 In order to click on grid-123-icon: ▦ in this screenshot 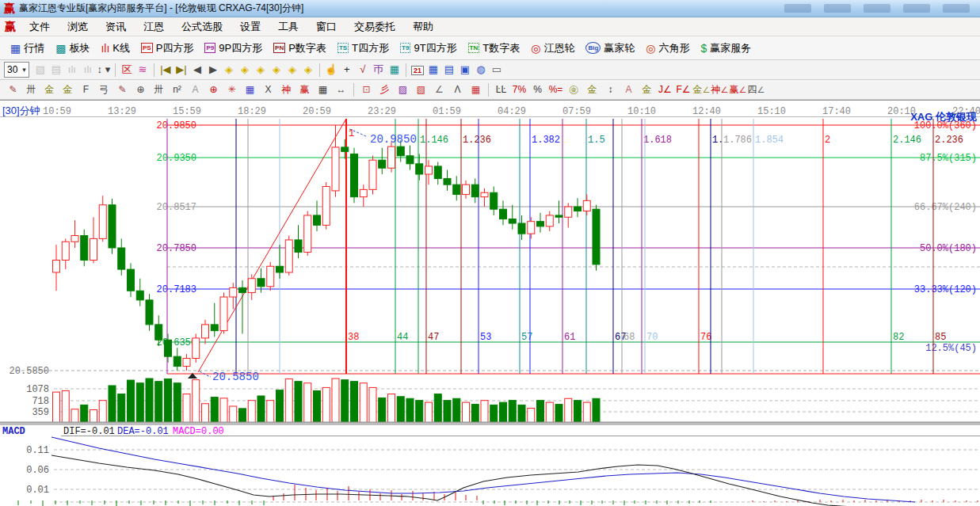, I will do `click(323, 89)`.